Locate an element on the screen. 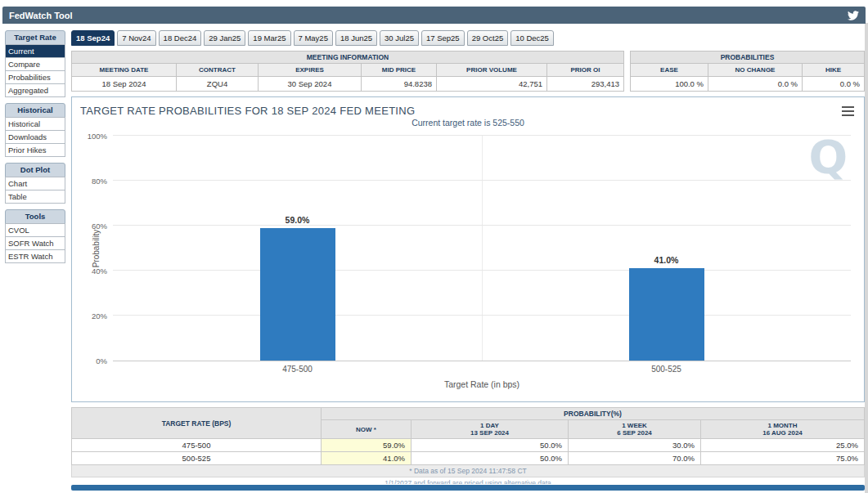 The width and height of the screenshot is (868, 493). twitter-icon is located at coordinates (853, 16).